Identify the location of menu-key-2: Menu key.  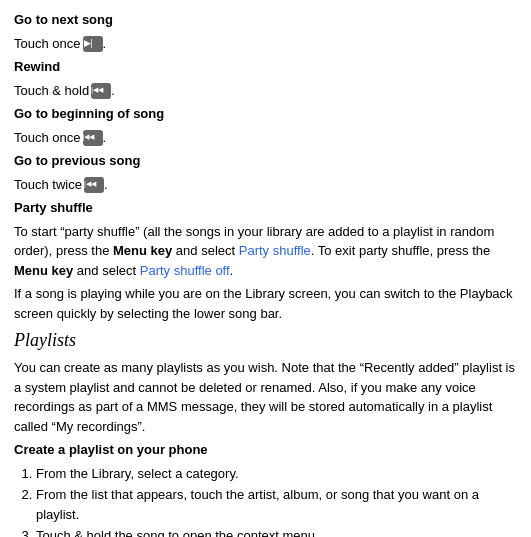
(44, 270).